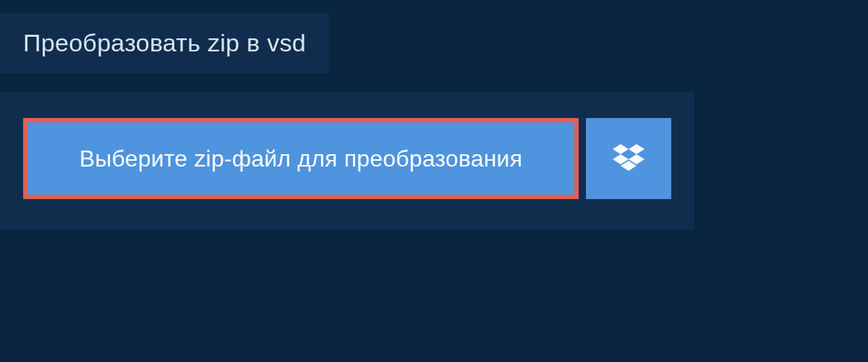 The height and width of the screenshot is (362, 868). What do you see at coordinates (301, 159) in the screenshot?
I see `select-file-label: Выберите zip-файл для преобразования` at bounding box center [301, 159].